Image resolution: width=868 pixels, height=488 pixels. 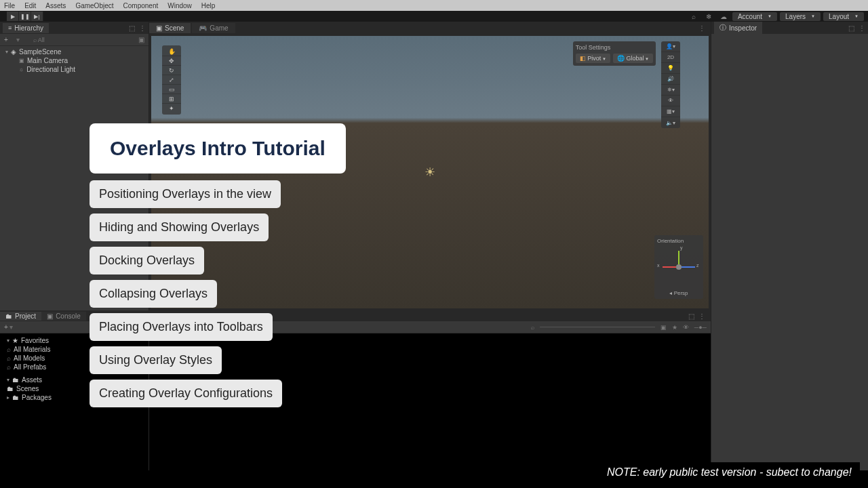 What do you see at coordinates (28, 28) in the screenshot?
I see `hierarchy-tab-label: Hierarchy` at bounding box center [28, 28].